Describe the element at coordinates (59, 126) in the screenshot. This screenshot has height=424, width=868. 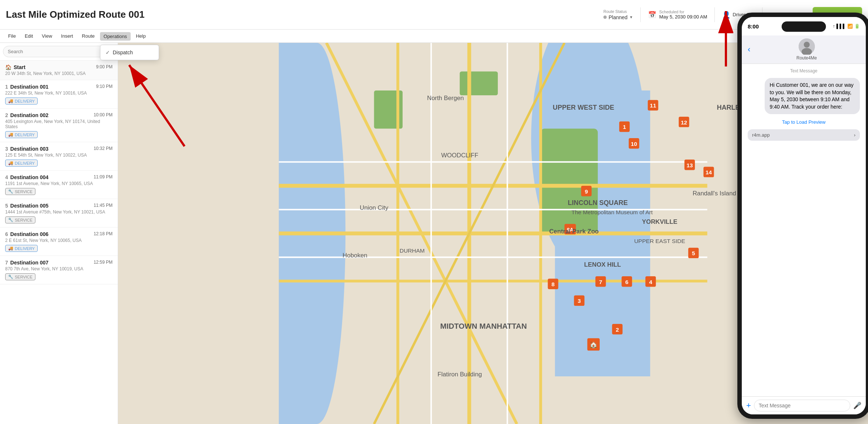
I see `route-list-item: 2 Destination 002 10:00 PM 405 Lexington…` at that location.